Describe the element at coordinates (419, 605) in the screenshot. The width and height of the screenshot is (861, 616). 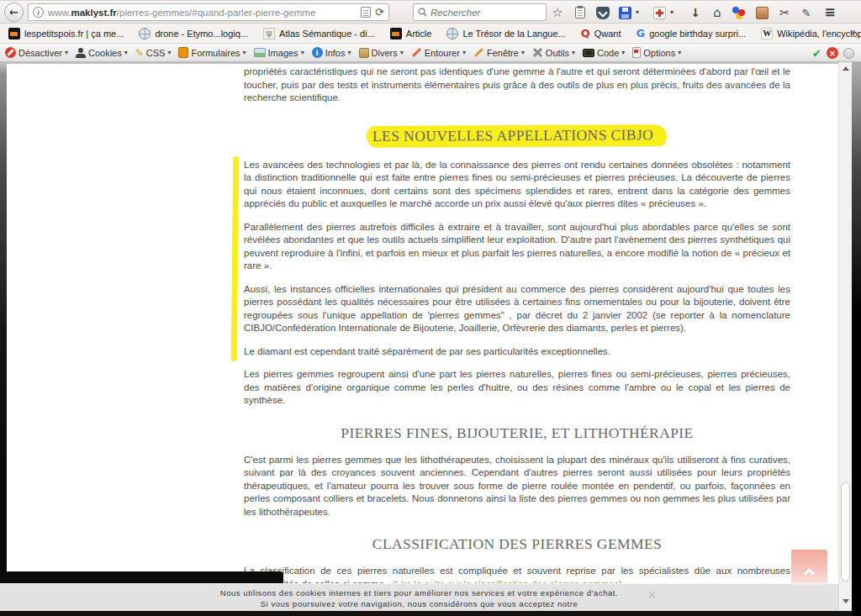
I see `cookie-text-line2: Si vous poursuivez votre navigation, nou…` at that location.